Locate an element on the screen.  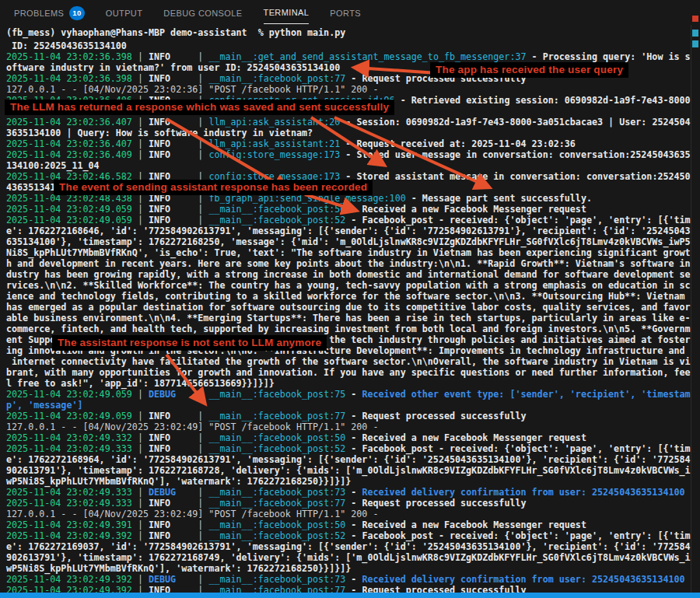
tab-output-label: OUTPUT is located at coordinates (124, 13).